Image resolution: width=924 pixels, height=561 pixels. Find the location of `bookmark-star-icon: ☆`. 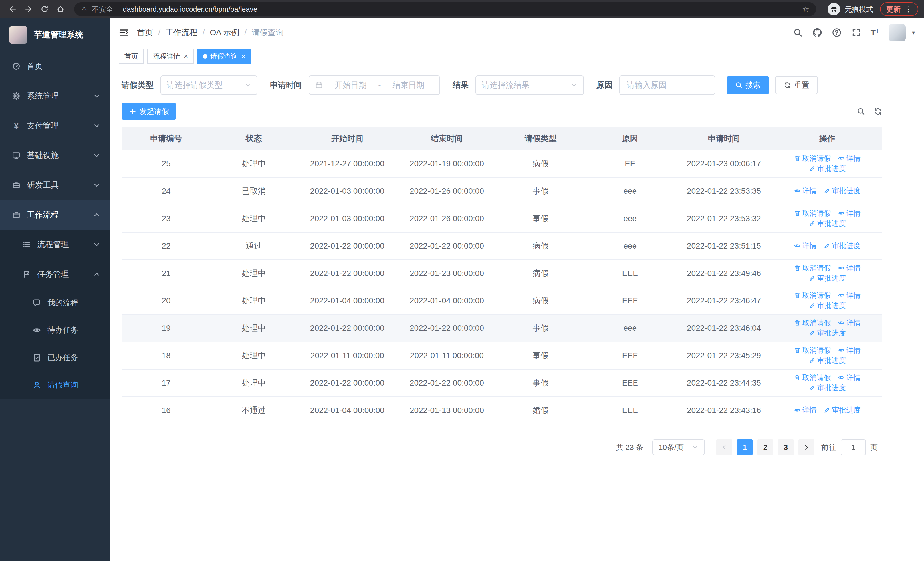

bookmark-star-icon: ☆ is located at coordinates (806, 9).